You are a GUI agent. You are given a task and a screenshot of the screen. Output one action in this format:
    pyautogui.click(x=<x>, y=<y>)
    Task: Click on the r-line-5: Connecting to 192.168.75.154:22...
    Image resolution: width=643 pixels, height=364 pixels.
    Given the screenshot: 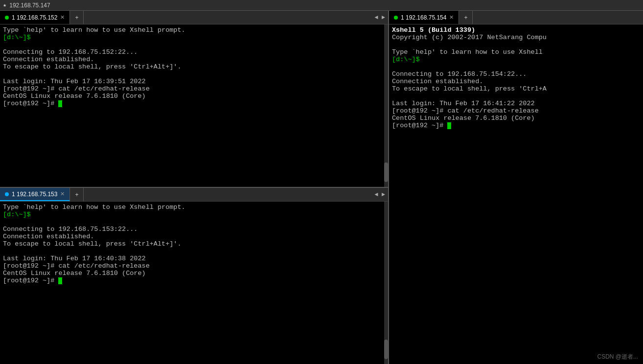 What is the action you would take?
    pyautogui.click(x=516, y=74)
    